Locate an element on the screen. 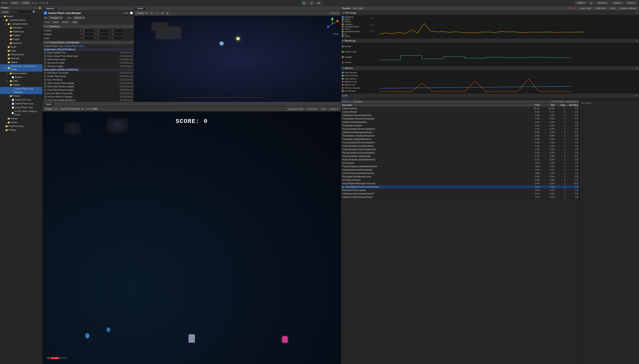 The height and width of the screenshot is (364, 639). profiler-table-row: Camera.Render3.2%0.1%10 B is located at coordinates (460, 112).